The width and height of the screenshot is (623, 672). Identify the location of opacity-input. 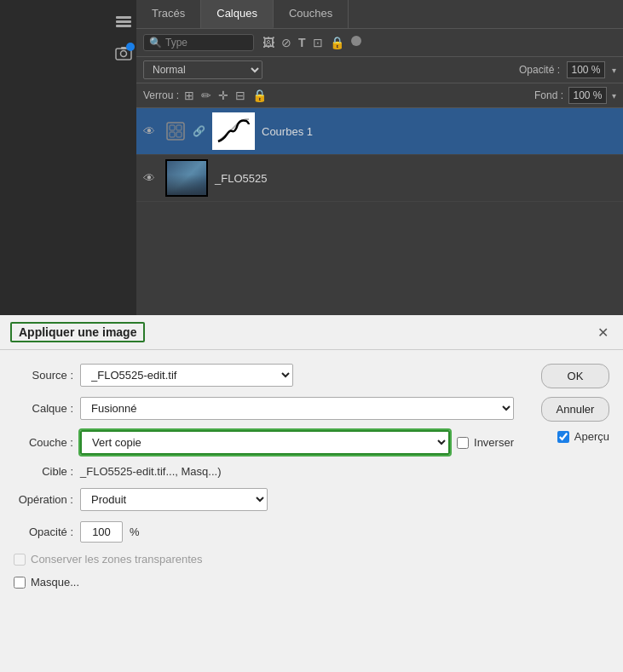
(586, 70).